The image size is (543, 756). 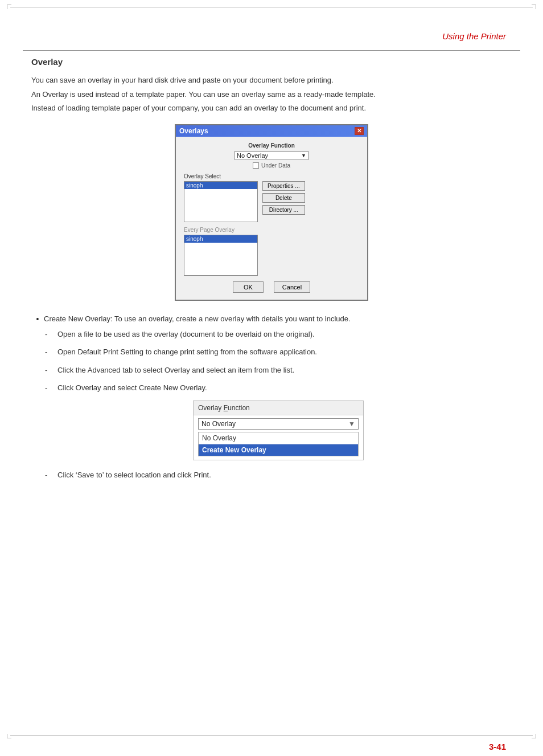 I want to click on overlay-func-dropdown: No Overlay ▼, so click(x=278, y=424).